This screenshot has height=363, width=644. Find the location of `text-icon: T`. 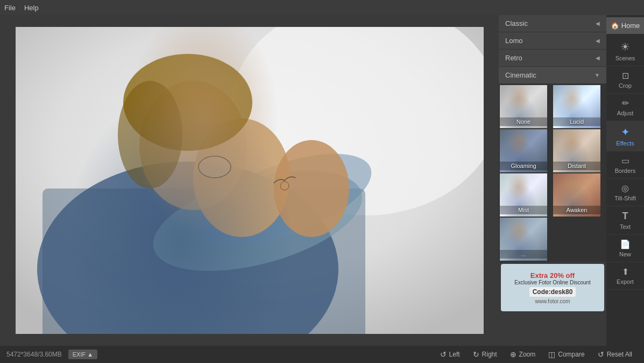

text-icon: T is located at coordinates (625, 217).